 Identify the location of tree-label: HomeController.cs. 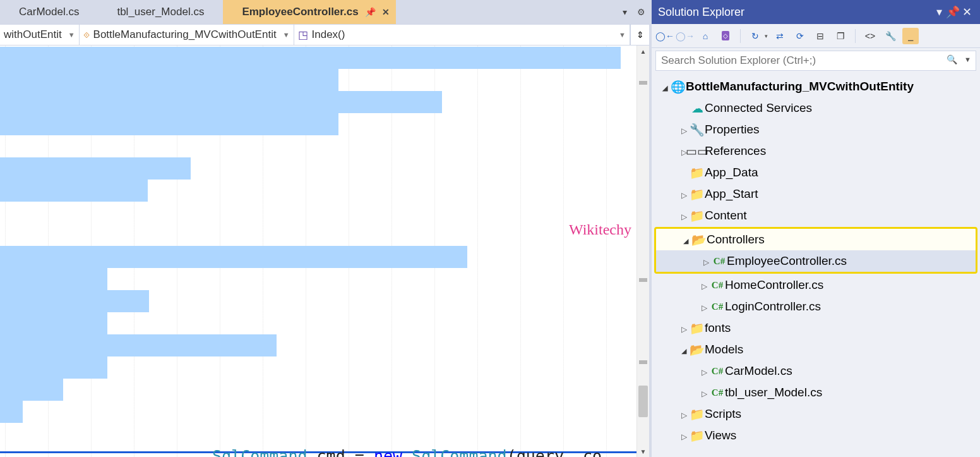
(774, 285).